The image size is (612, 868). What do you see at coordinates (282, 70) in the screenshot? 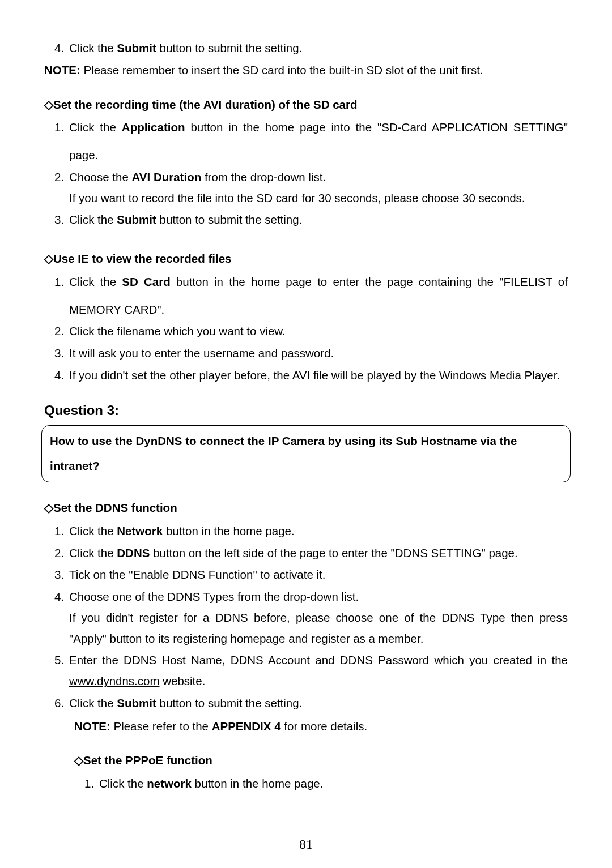
I see `note-text: Please remember to insert the SD card in…` at bounding box center [282, 70].